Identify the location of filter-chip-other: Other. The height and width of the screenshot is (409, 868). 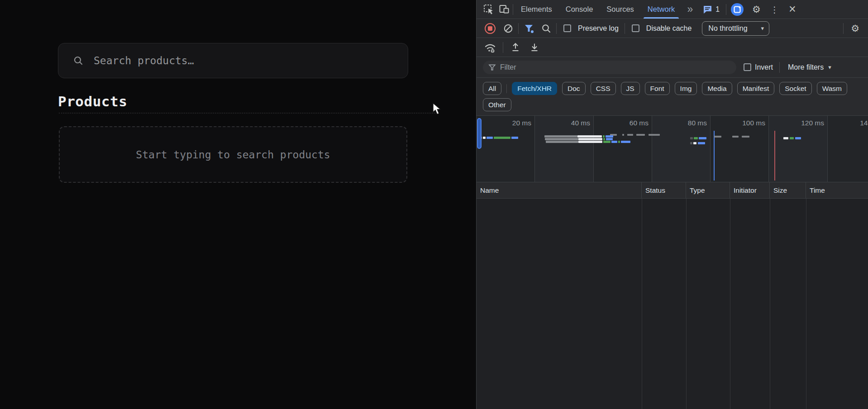
(497, 105).